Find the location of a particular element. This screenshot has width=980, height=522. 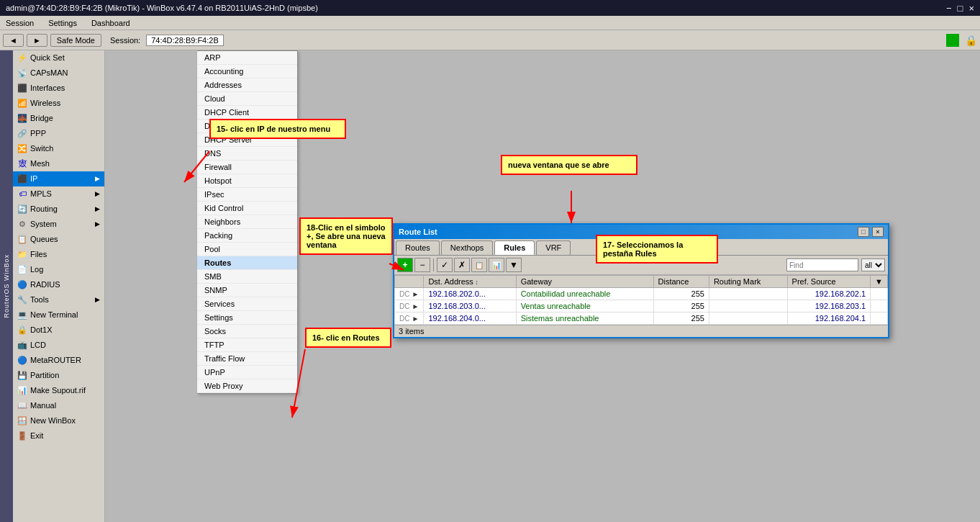

sidebar-item-radius: 🔵 RADIUS is located at coordinates (59, 285).